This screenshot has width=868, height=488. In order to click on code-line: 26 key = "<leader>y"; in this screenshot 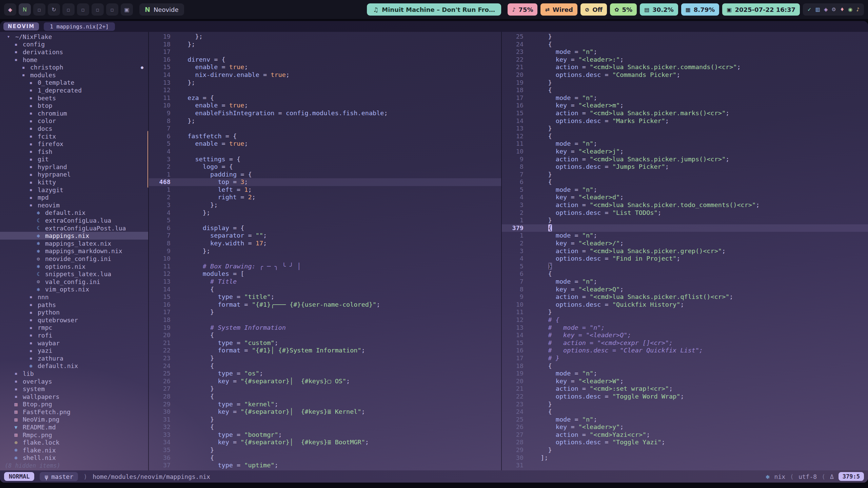, I will do `click(685, 427)`.